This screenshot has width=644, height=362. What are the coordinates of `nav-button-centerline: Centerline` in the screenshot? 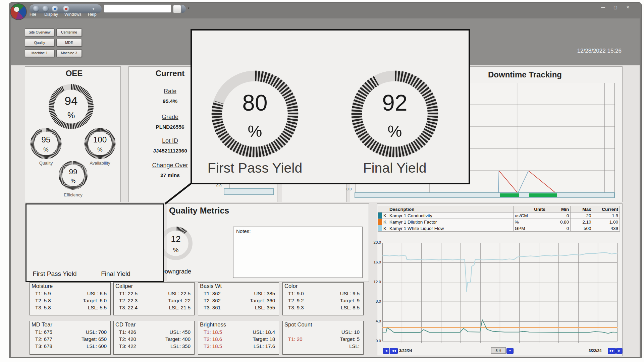 It's located at (69, 32).